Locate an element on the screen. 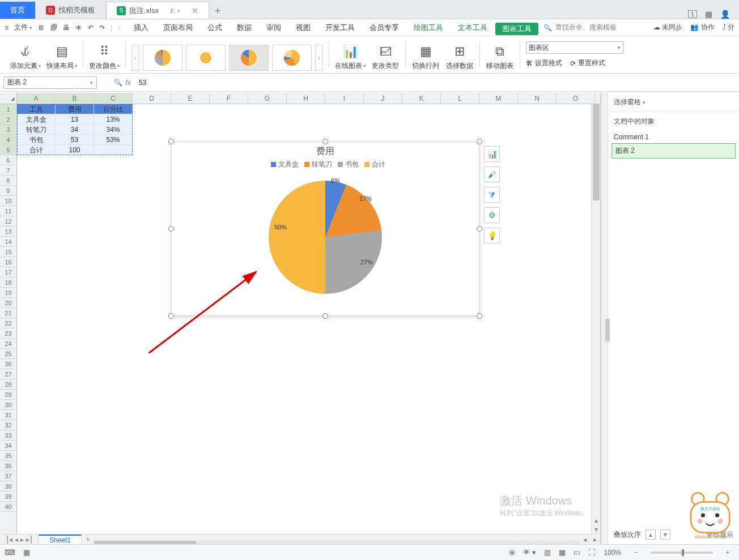 This screenshot has width=739, height=560. command-search: 🔍 查找命令、搜索模板 is located at coordinates (580, 27).